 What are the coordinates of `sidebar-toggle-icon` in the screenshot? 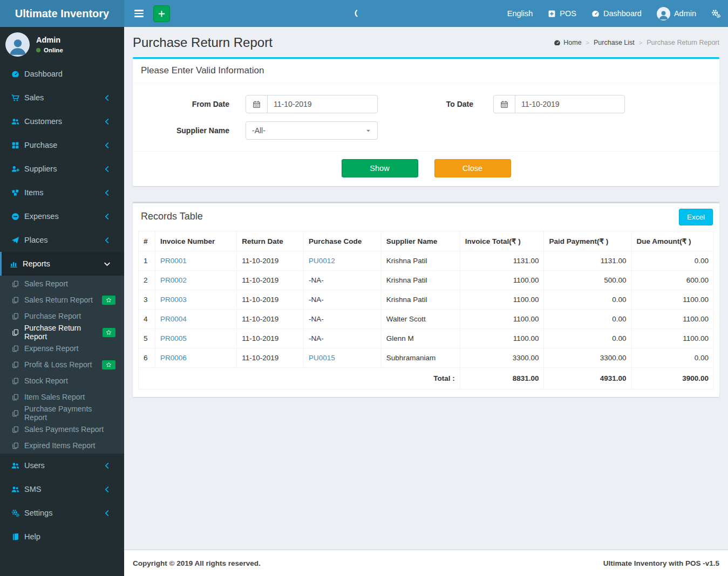 It's located at (139, 13).